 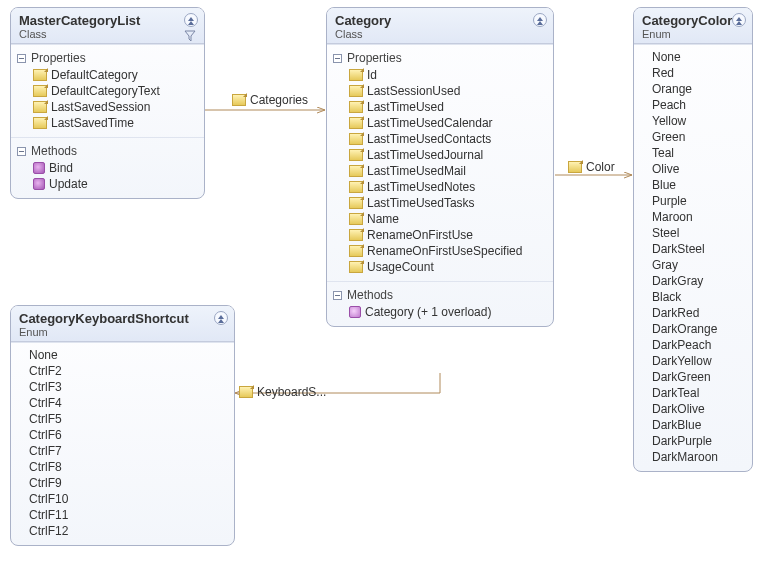 I want to click on enum-value: Maroon, so click(x=694, y=217).